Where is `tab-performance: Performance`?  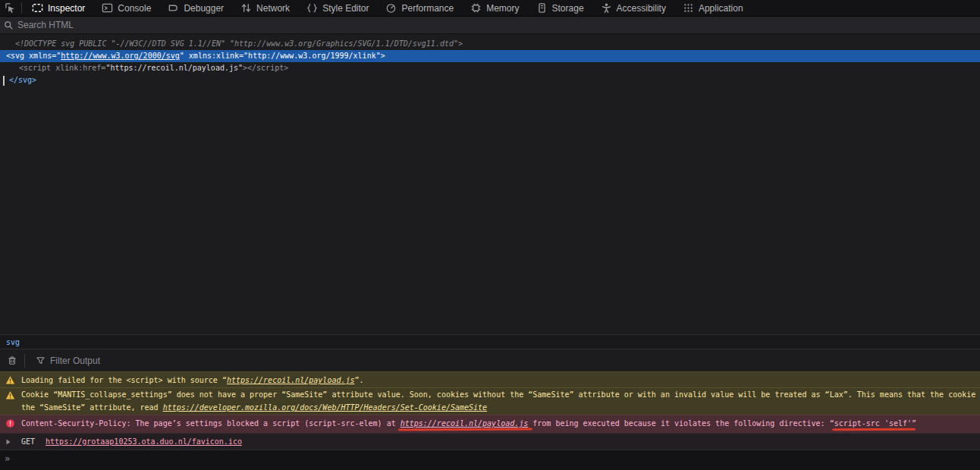
tab-performance: Performance is located at coordinates (419, 8).